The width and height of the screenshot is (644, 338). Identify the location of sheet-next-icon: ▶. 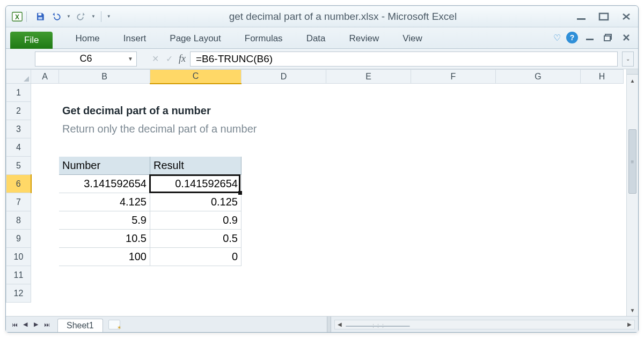
(36, 325).